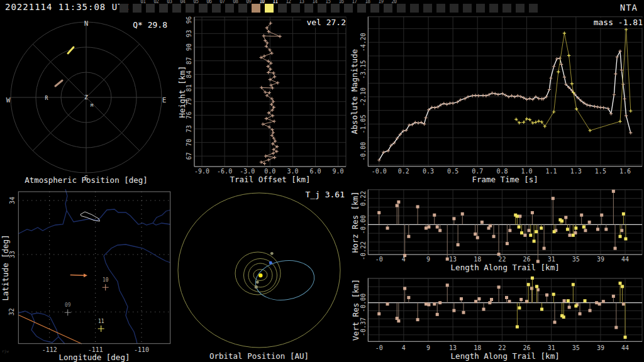 This screenshot has height=362, width=644. What do you see at coordinates (428, 259) in the screenshot?
I see `x-tick-label: 9` at bounding box center [428, 259].